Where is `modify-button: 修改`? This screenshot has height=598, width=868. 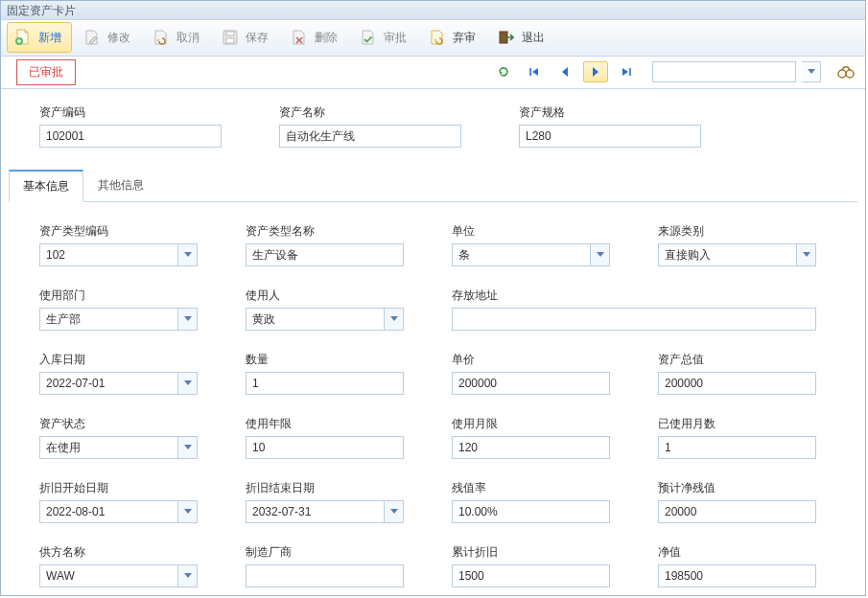
modify-button: 修改 is located at coordinates (108, 37).